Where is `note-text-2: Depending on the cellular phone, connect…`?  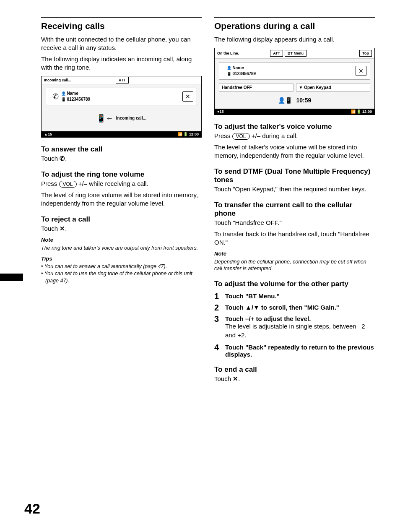
note-text-2: Depending on the cellular phone, connect… is located at coordinates (294, 266).